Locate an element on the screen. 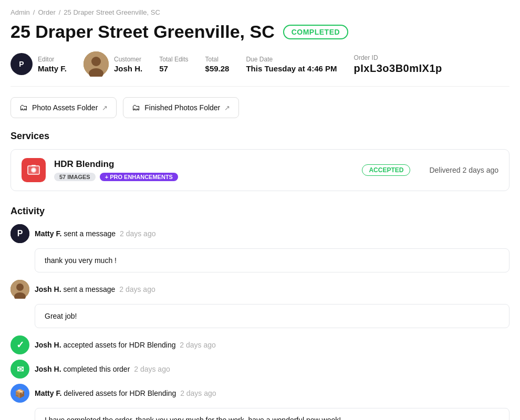 The width and height of the screenshot is (520, 420). service-delivery: Delivered 2 days ago is located at coordinates (464, 170).